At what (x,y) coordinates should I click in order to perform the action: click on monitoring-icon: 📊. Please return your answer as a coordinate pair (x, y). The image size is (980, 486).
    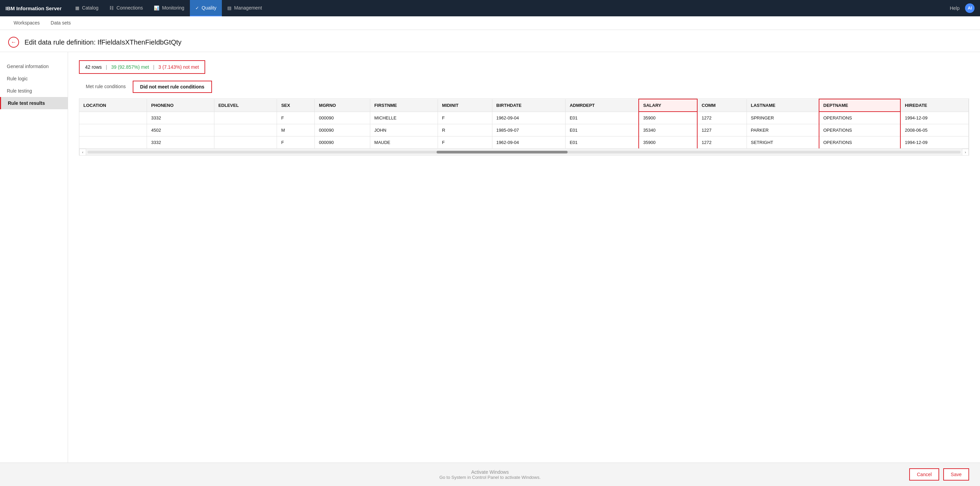
    Looking at the image, I should click on (157, 8).